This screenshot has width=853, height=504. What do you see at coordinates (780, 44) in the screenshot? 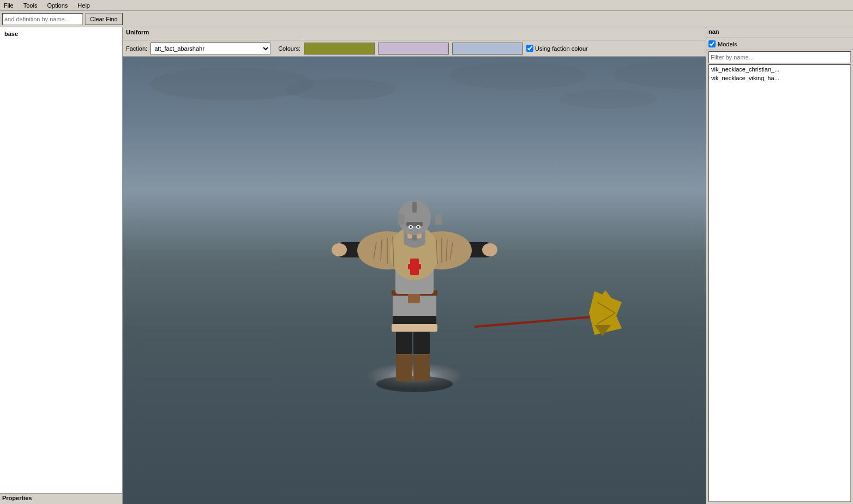
I see `models-row: Models` at bounding box center [780, 44].